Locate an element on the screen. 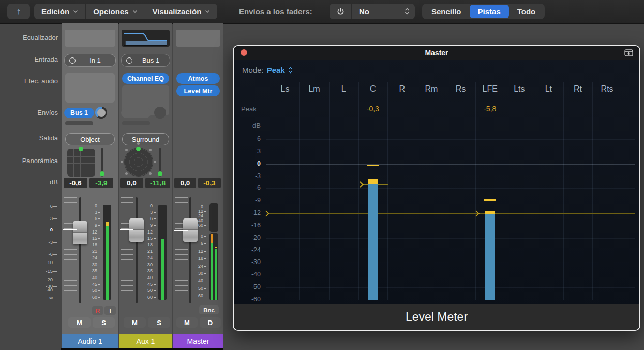  db-ruler-label: 6 is located at coordinates (52, 206).